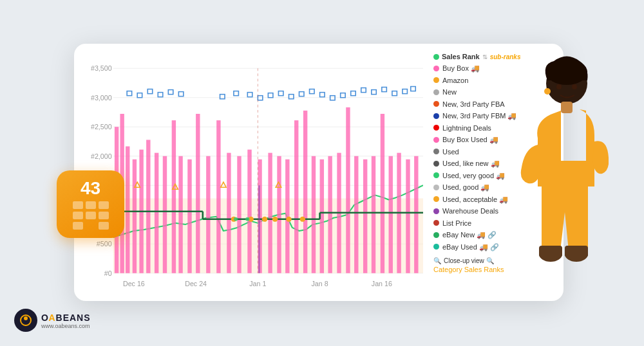 This screenshot has width=644, height=346. I want to click on ebayused-label: eBay Used 🚚 🔗, so click(471, 247).